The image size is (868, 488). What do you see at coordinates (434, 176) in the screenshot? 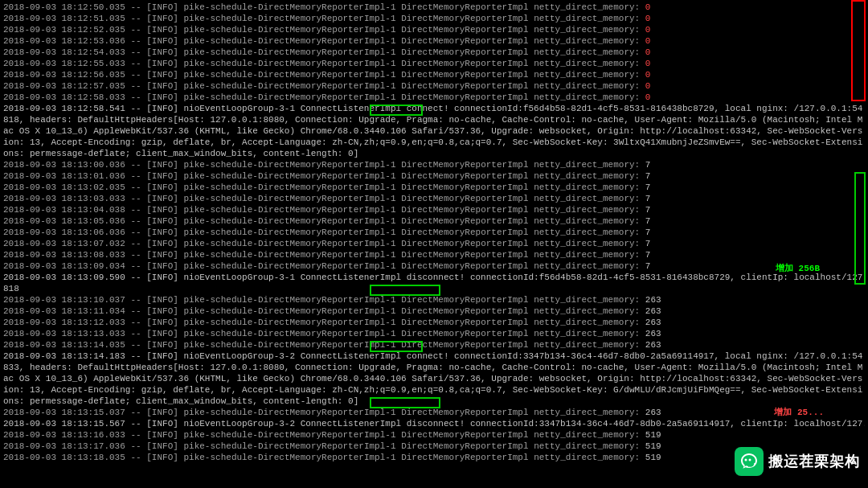
I see `log-line: 2018-09-03 18:13:01.036 -- [INFO] pike-s…` at bounding box center [434, 176].